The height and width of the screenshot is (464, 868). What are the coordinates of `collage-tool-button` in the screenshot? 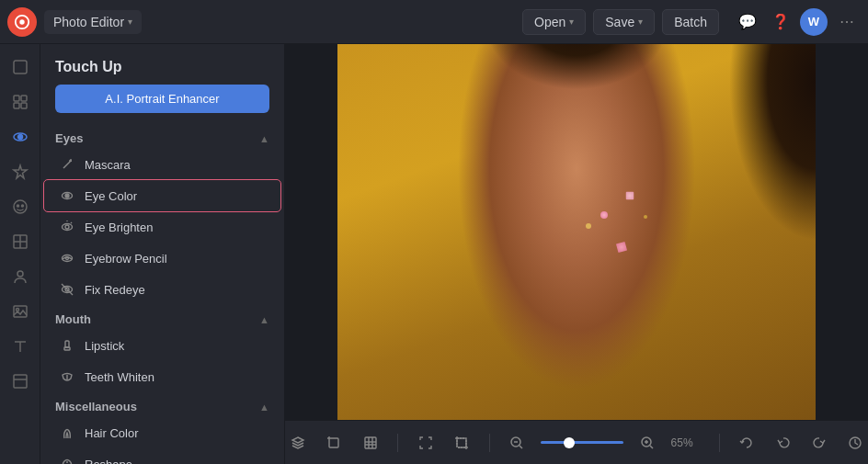 It's located at (20, 242).